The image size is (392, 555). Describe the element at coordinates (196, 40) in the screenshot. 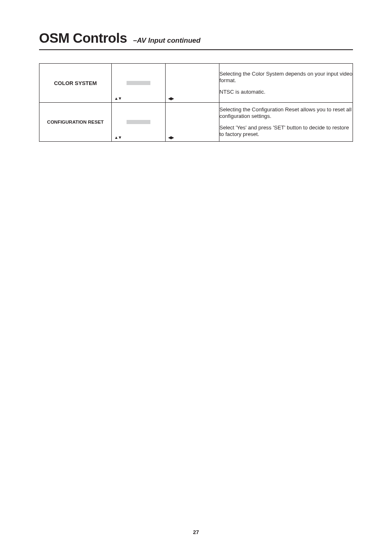

I see `page-title: OSM Controls –AV Input continued` at that location.